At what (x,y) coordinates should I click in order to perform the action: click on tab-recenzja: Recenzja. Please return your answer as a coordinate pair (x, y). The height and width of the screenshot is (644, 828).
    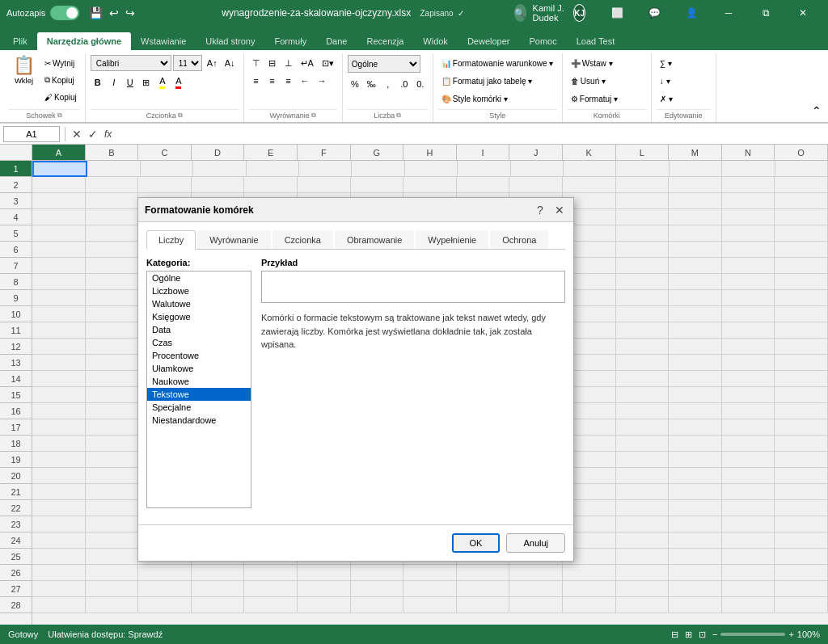
    Looking at the image, I should click on (385, 41).